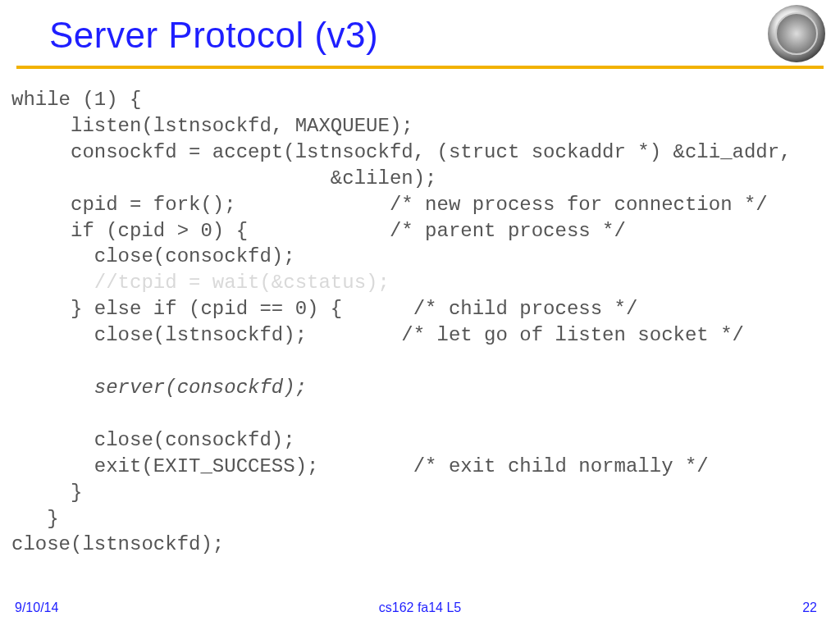 The width and height of the screenshot is (840, 630). What do you see at coordinates (318, 231) in the screenshot?
I see `code-line: if (cpid > 0) { /* parent process */` at bounding box center [318, 231].